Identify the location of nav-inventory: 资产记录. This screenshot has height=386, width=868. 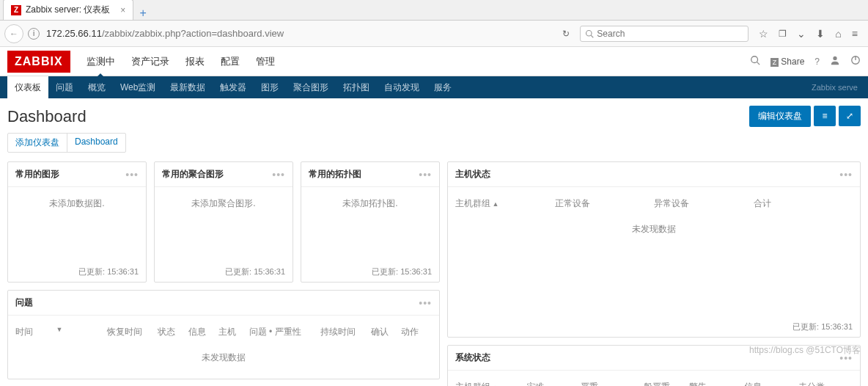
(150, 62).